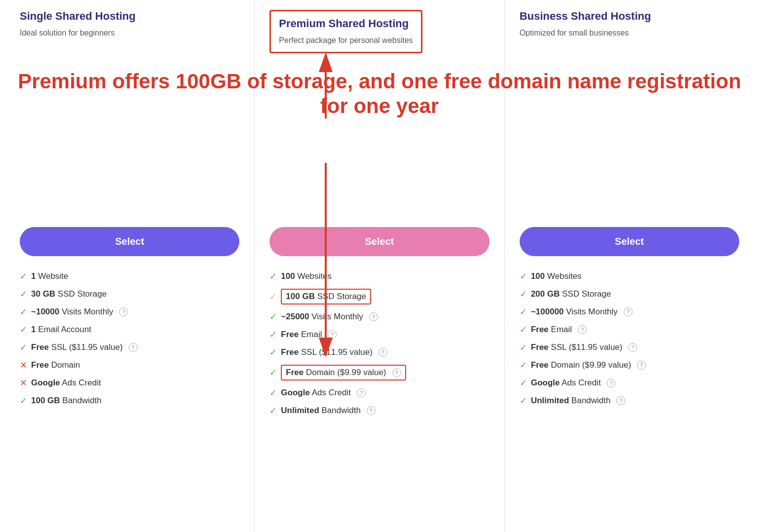 This screenshot has height=532, width=759. I want to click on plan-premium-header: Premium Shared Hosting Perfect package f…, so click(379, 39).